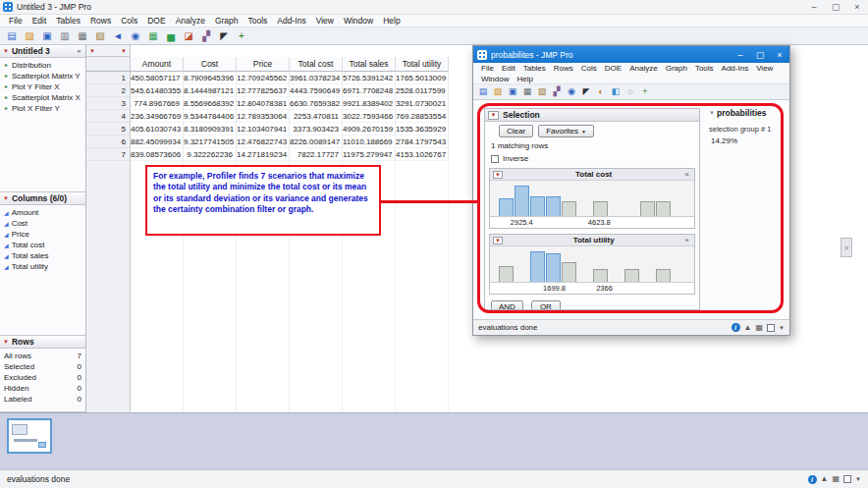  What do you see at coordinates (422, 90) in the screenshot?
I see `cell-total-utility: 2528.0117599` at bounding box center [422, 90].